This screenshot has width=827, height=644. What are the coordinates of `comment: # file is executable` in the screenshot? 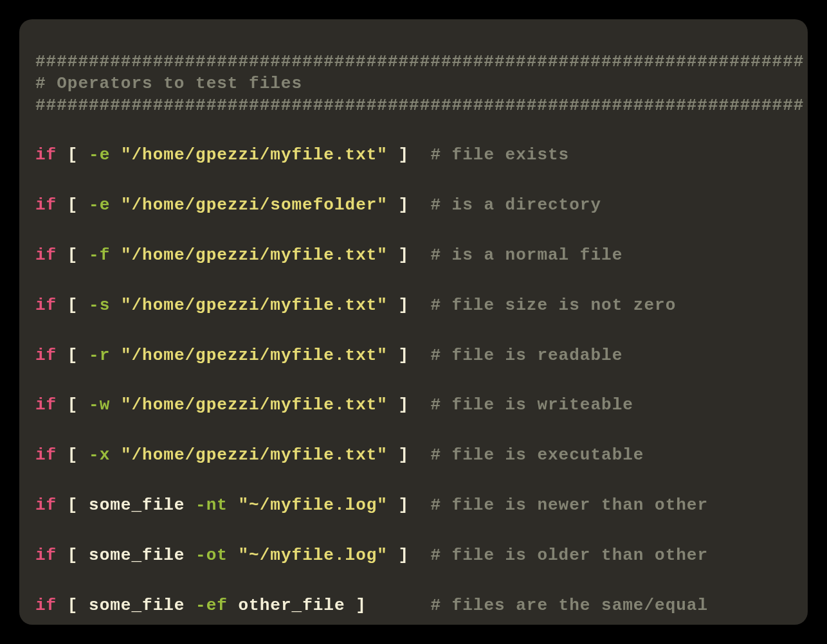 It's located at (537, 455).